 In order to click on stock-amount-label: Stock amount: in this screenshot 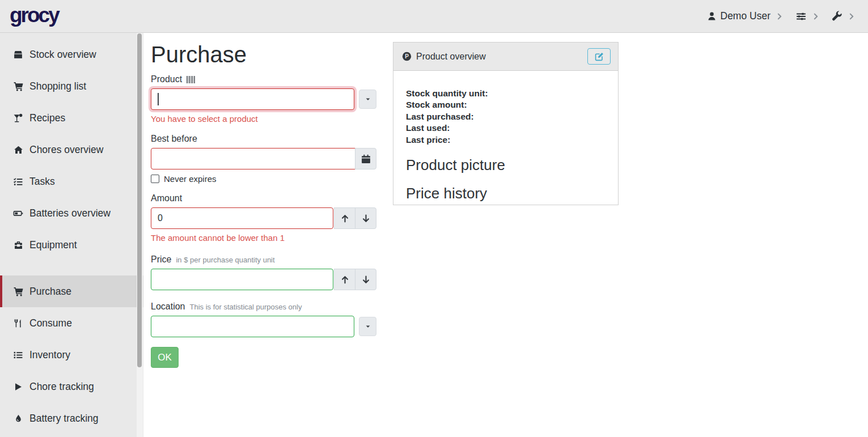, I will do `click(508, 105)`.